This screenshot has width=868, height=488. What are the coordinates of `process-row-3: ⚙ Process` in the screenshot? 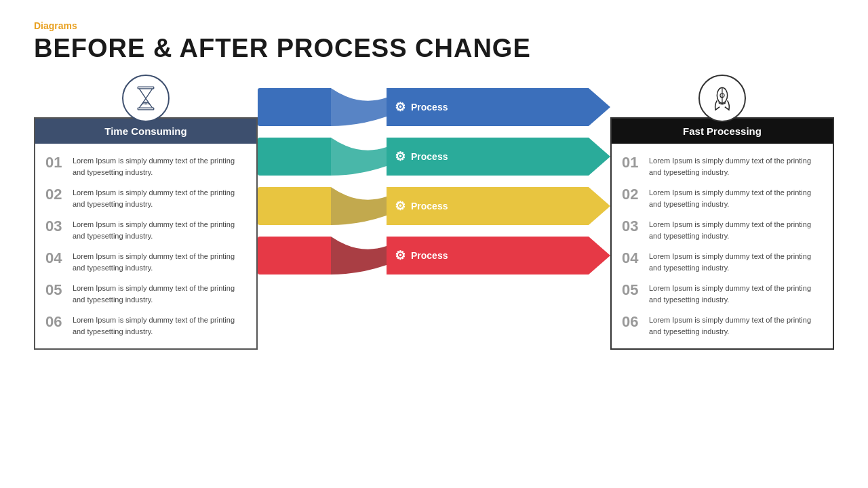 It's located at (434, 206).